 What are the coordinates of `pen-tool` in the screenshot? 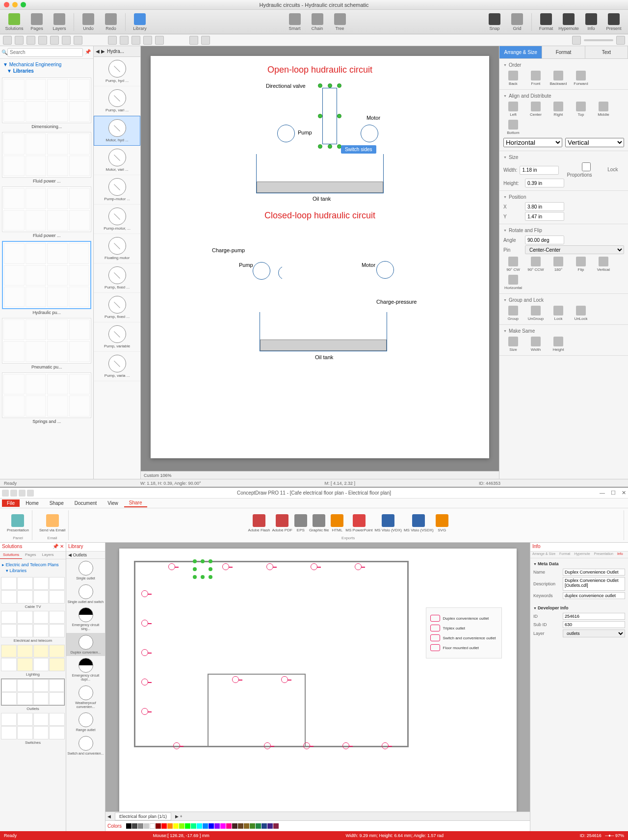 It's located at (66, 40).